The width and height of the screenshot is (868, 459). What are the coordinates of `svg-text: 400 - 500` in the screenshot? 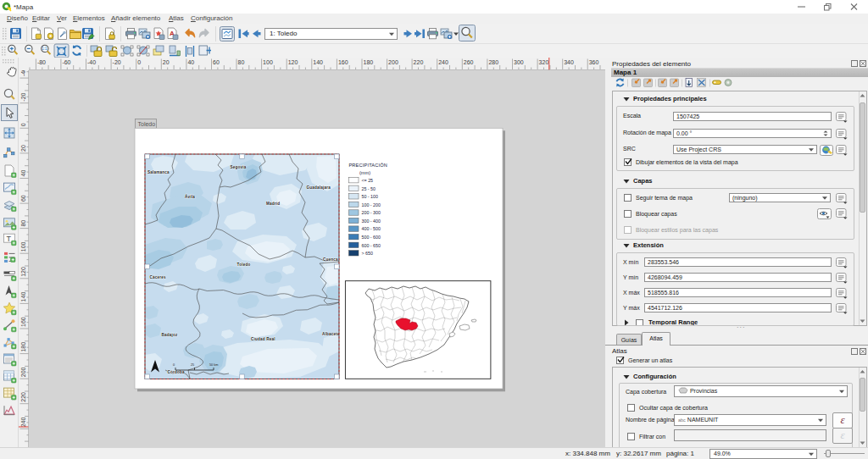 It's located at (371, 229).